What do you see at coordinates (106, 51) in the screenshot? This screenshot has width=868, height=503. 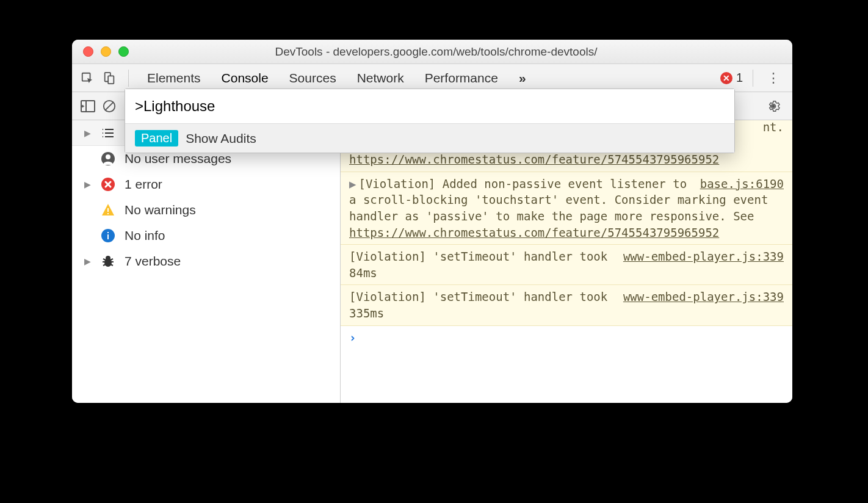 I see `minimize-button` at bounding box center [106, 51].